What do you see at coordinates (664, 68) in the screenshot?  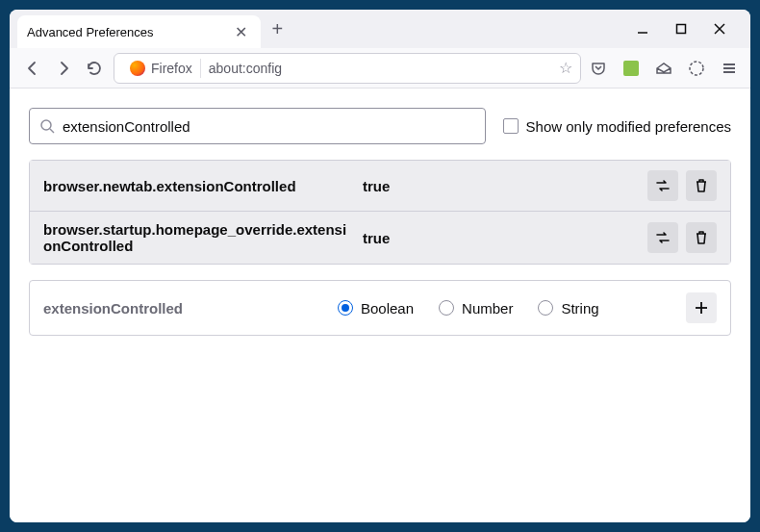 I see `inbox-icon` at bounding box center [664, 68].